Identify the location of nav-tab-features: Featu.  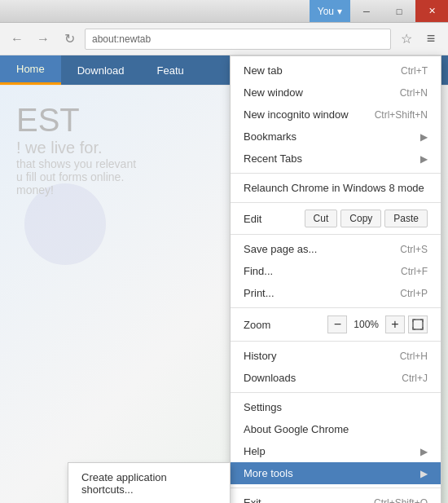
(171, 70).